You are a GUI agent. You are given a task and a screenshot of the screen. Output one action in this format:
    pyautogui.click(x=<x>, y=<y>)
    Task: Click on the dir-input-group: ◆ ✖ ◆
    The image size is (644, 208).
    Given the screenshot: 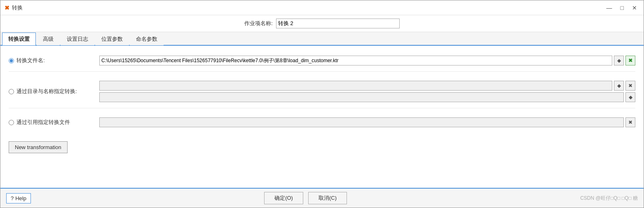 What is the action you would take?
    pyautogui.click(x=368, y=91)
    